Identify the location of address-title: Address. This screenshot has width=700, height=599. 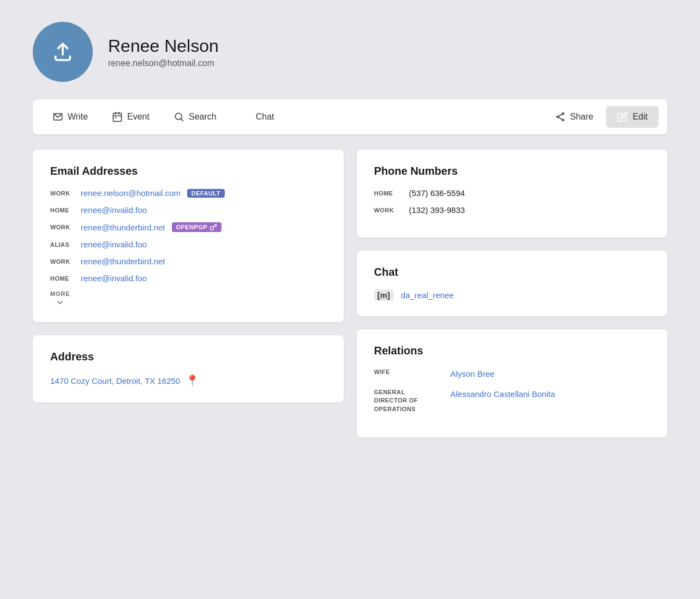
(188, 357).